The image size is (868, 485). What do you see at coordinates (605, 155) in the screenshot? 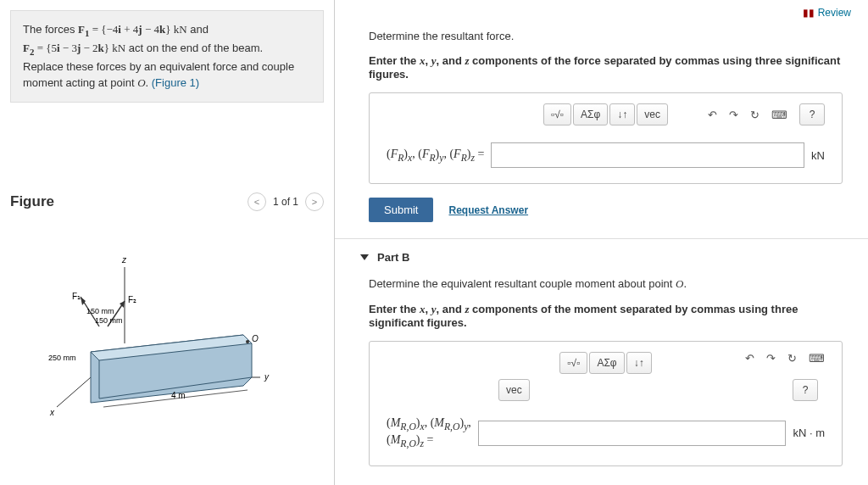
I see `part-a-input-row: (FR)x, (FR)y, (FR)z = kN` at bounding box center [605, 155].